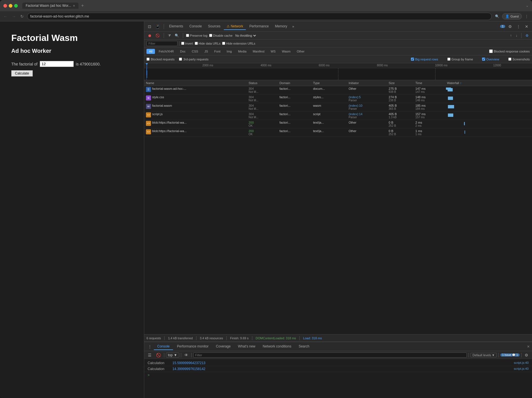 Image resolution: width=532 pixels, height=398 pixels. I want to click on device-toolbar-button: 📱, so click(157, 27).